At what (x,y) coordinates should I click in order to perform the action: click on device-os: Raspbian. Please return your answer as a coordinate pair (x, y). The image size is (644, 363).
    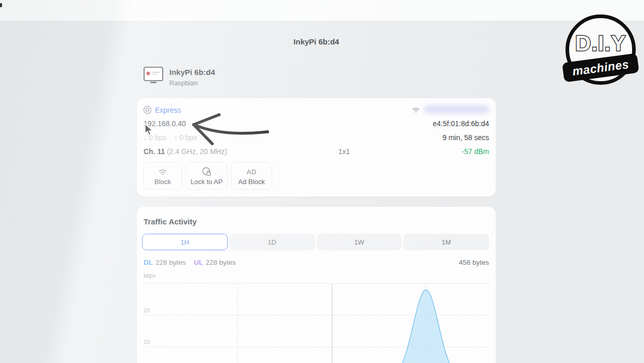
    Looking at the image, I should click on (192, 82).